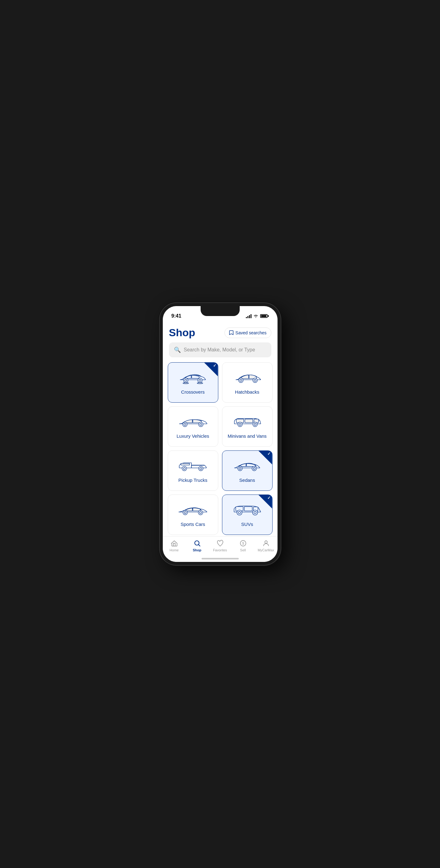 This screenshot has height=868, width=440. What do you see at coordinates (176, 316) in the screenshot?
I see `status-time: 9:41` at bounding box center [176, 316].